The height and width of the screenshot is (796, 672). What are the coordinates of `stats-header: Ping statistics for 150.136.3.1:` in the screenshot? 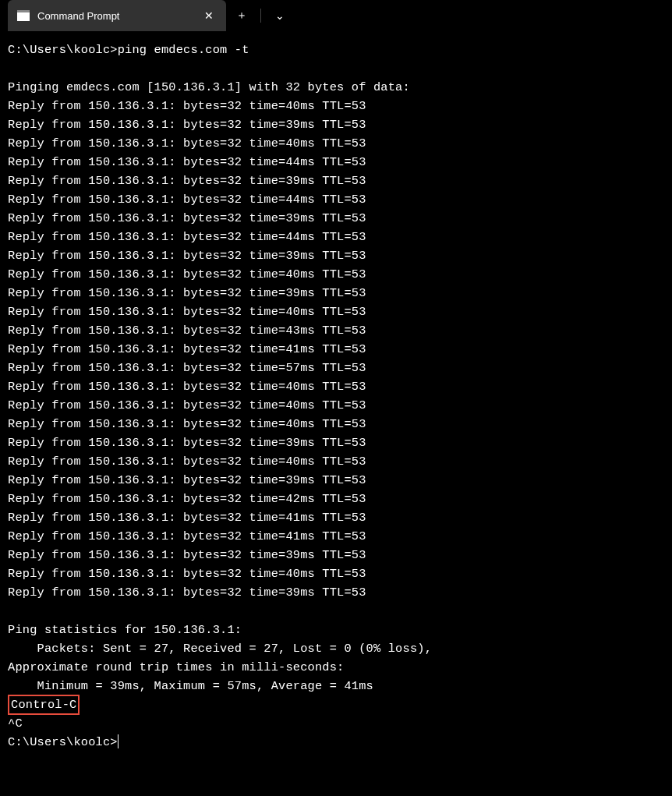 It's located at (125, 630).